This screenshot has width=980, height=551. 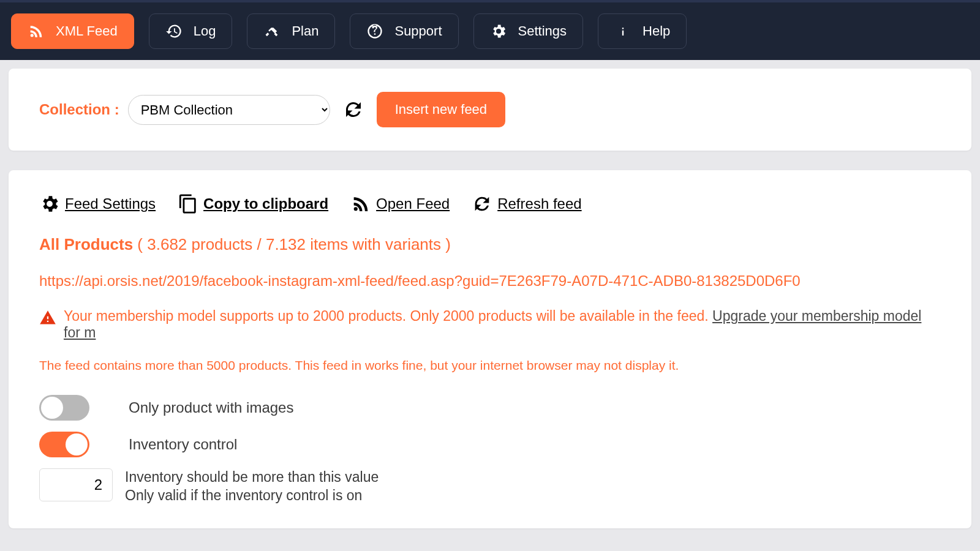 I want to click on nav-plan: Plan, so click(x=291, y=31).